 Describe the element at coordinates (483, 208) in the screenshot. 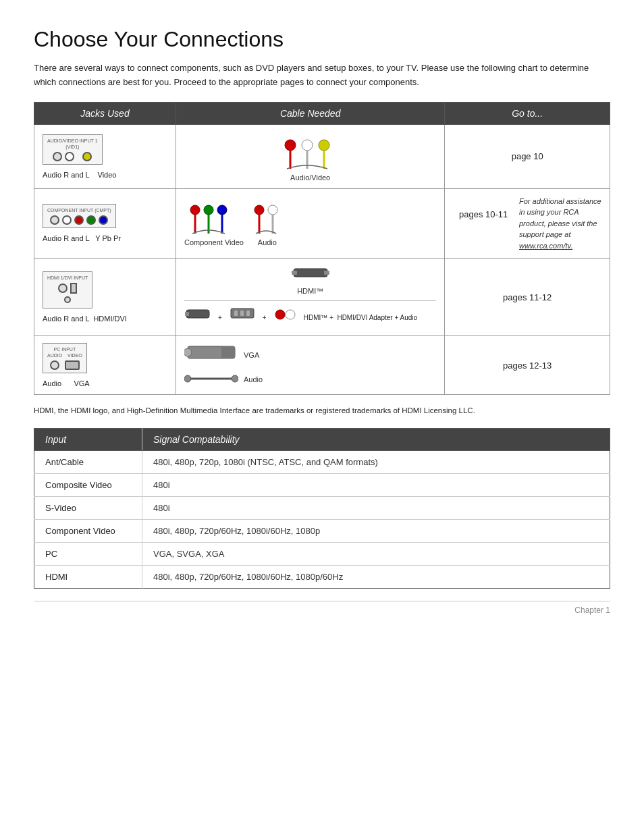

I see `goto-text-component: pages 10-11` at that location.